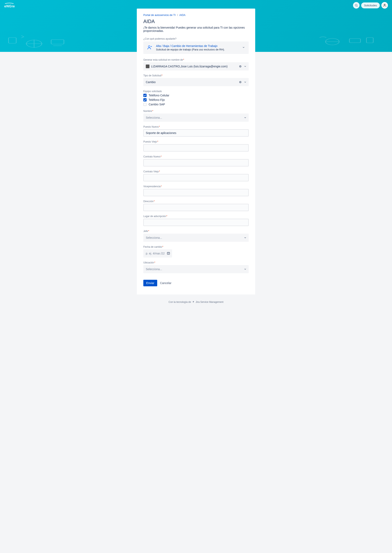 This screenshot has width=392, height=553. Describe the element at coordinates (196, 15) in the screenshot. I see `breadcrumb: Portal de autoservicio de TI / AIDA` at that location.